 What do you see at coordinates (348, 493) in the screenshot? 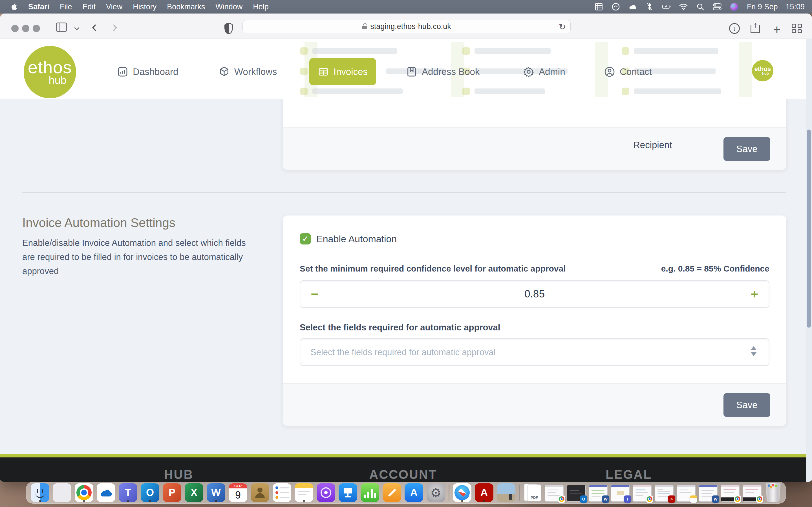
I see `keynote-dock-icon` at bounding box center [348, 493].